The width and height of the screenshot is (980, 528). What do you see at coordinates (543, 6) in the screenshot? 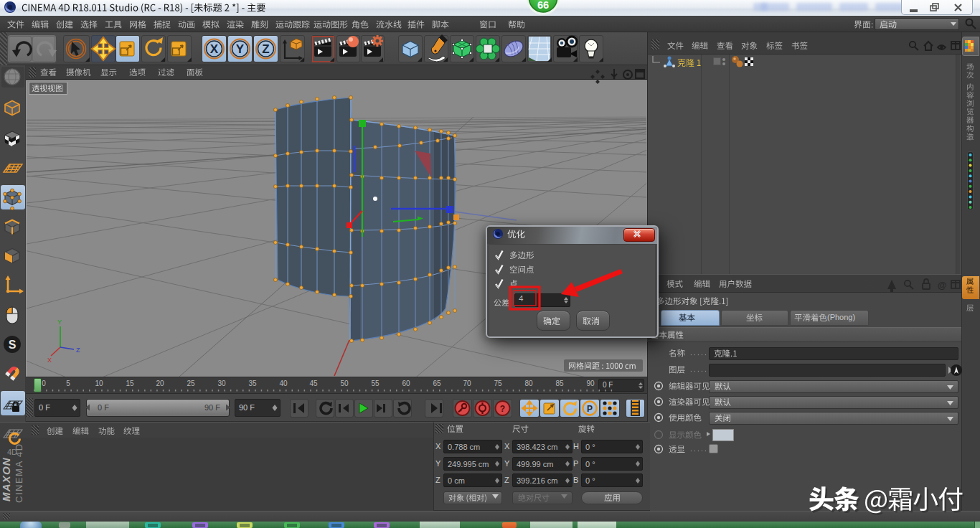
I see `svg-text: 66` at bounding box center [543, 6].